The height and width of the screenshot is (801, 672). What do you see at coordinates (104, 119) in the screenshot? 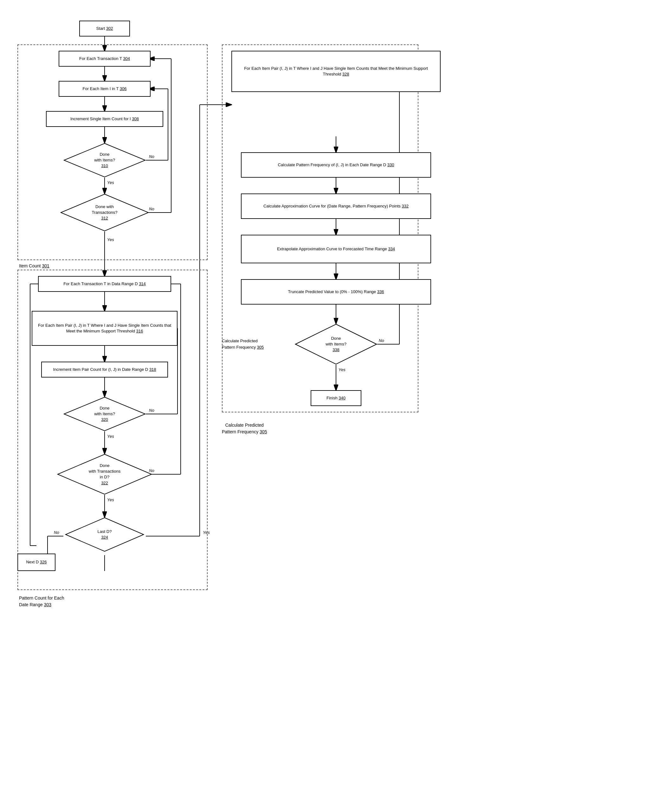
I see `n308-box: Increment Single Item Count for I 308` at bounding box center [104, 119].